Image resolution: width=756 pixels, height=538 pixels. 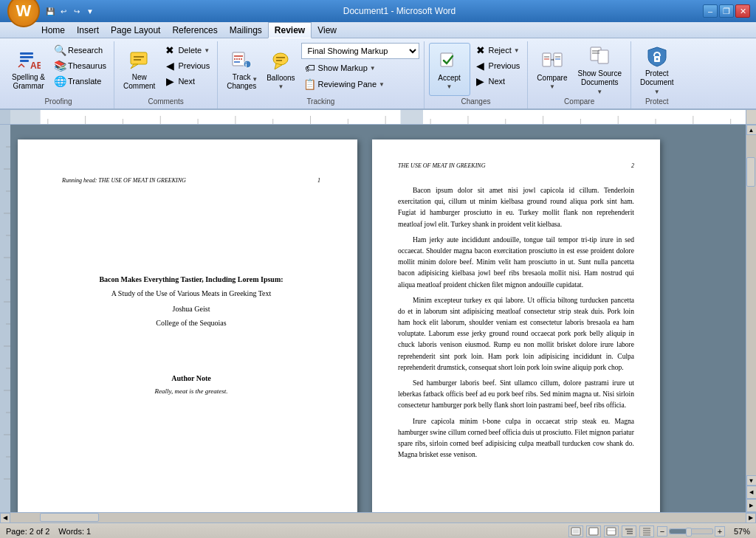 What do you see at coordinates (576, 531) in the screenshot?
I see `print-layout-btn` at bounding box center [576, 531].